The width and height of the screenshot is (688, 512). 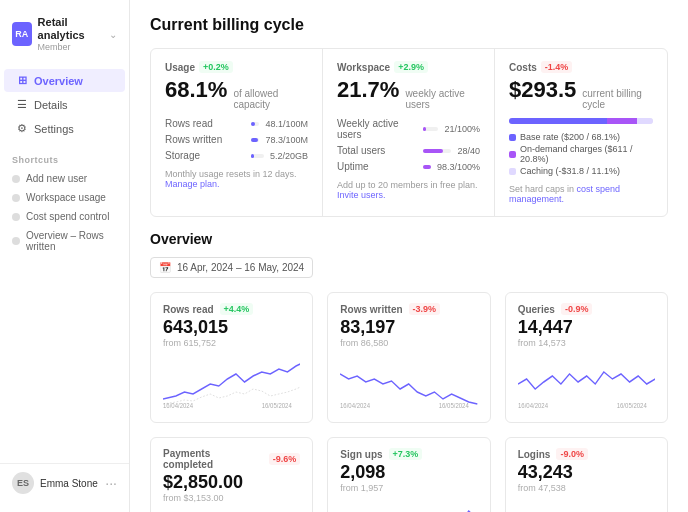 What do you see at coordinates (286, 124) in the screenshot?
I see `rows-read-val: 48.1/100M` at bounding box center [286, 124].